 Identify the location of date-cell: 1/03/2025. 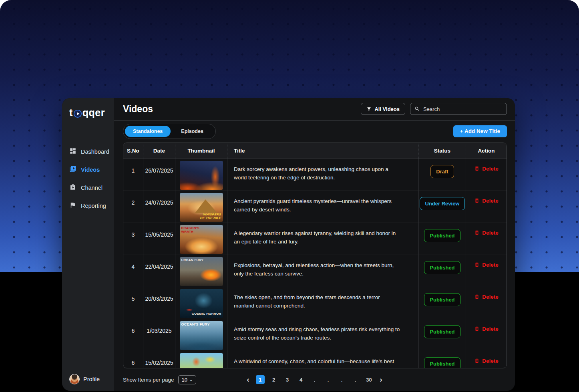
(159, 335).